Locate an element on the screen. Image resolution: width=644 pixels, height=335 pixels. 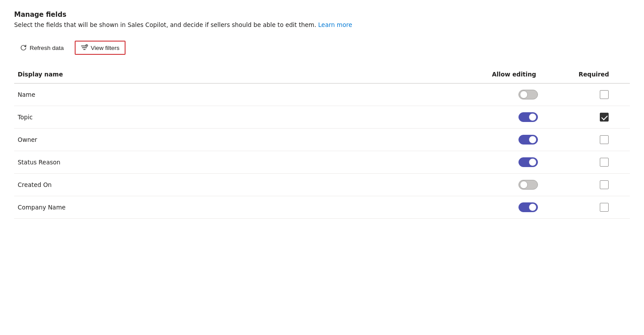
required-checkbox-name is located at coordinates (604, 95).